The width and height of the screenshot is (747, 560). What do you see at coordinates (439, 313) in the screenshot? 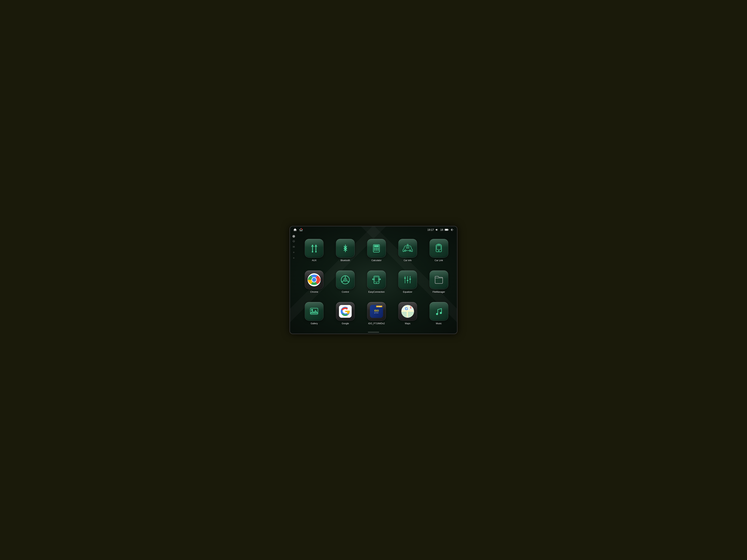
I see `app-music: Music` at bounding box center [439, 313].